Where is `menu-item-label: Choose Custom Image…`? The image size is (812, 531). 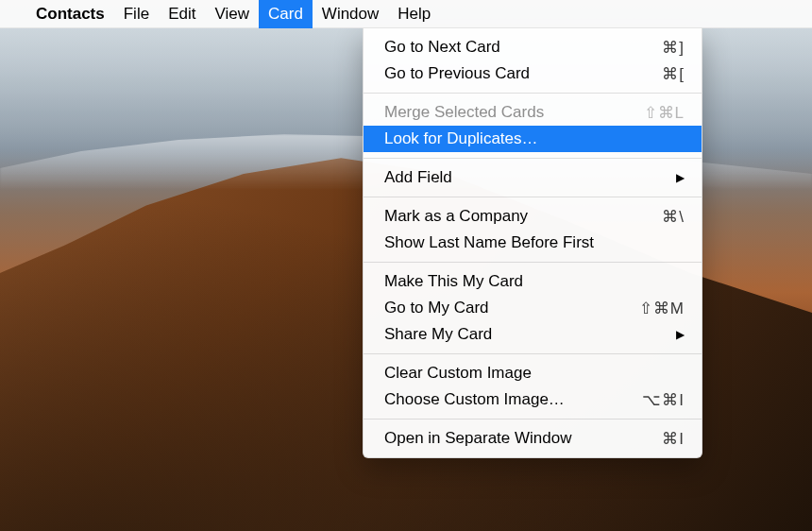 menu-item-label: Choose Custom Image… is located at coordinates (502, 400).